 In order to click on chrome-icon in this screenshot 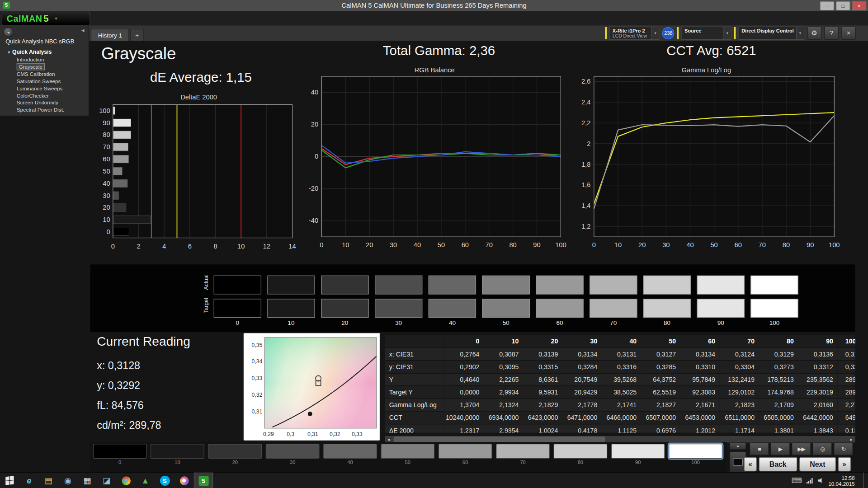, I will do `click(126, 480)`.